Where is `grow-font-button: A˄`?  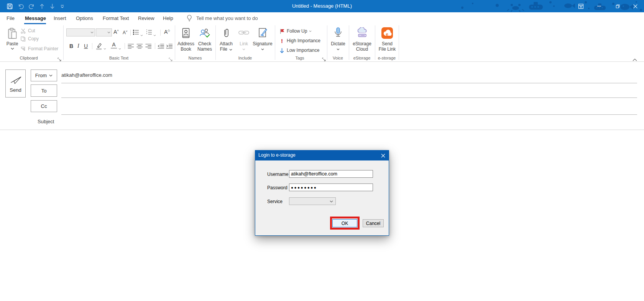 grow-font-button: A˄ is located at coordinates (116, 32).